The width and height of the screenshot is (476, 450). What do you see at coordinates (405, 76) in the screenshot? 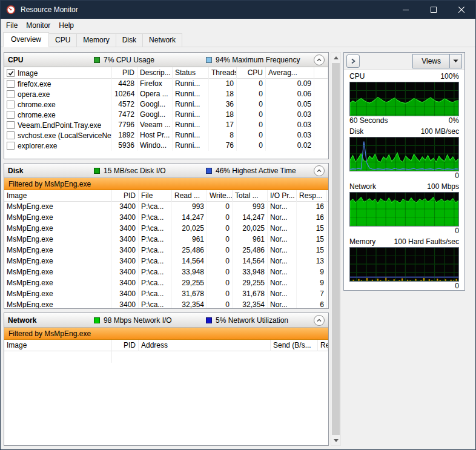
I see `cpu-graph-title-row: CPU100%` at bounding box center [405, 76].